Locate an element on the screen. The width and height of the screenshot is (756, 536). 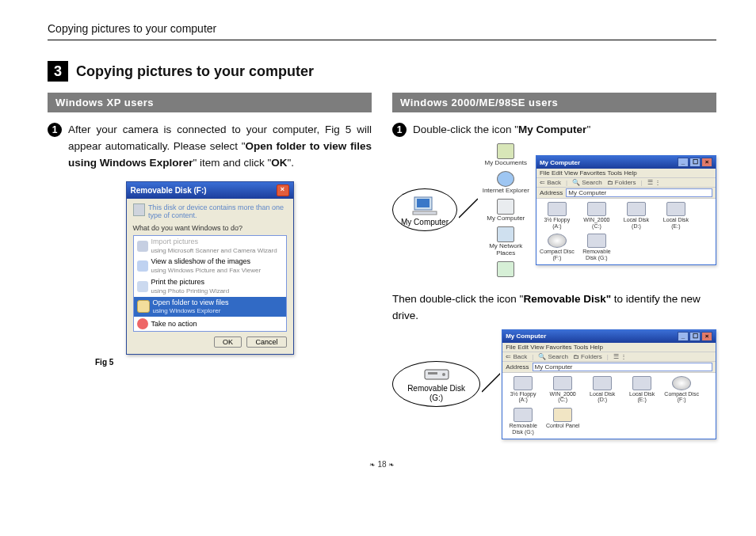
desktop-icon-recycle is located at coordinates (506, 269).